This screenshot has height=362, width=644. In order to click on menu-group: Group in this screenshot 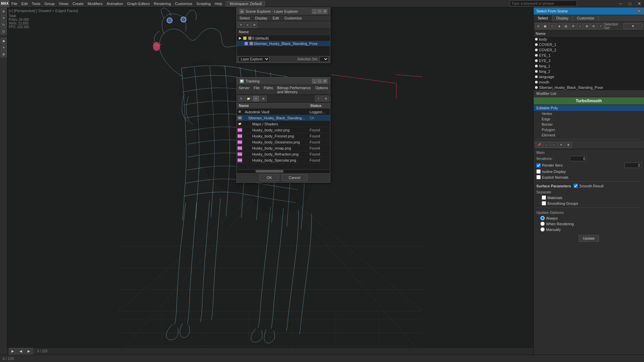, I will do `click(50, 3)`.